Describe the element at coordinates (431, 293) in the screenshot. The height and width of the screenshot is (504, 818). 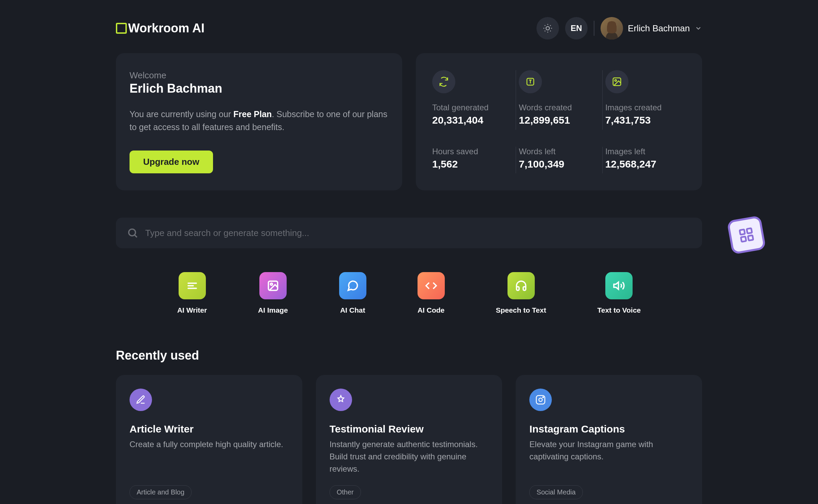
I see `tool-ai-code: AI Code` at that location.